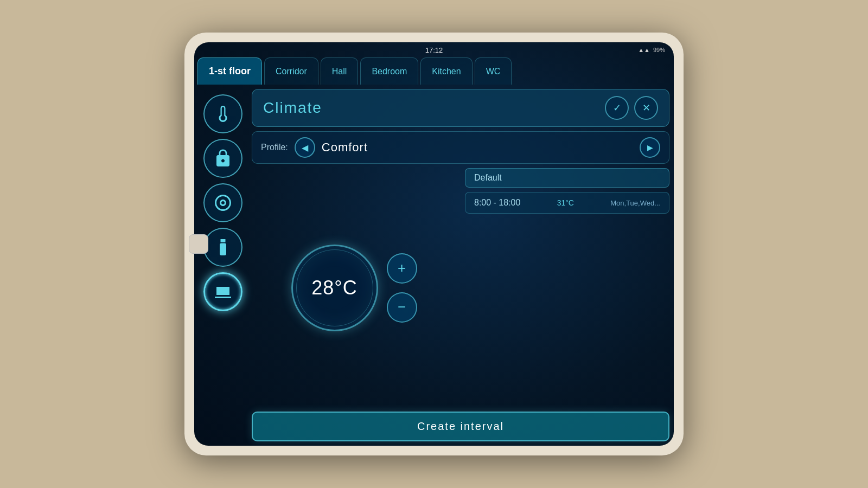  I want to click on profile-row: Profile: ◀ Comfort ▶, so click(461, 147).